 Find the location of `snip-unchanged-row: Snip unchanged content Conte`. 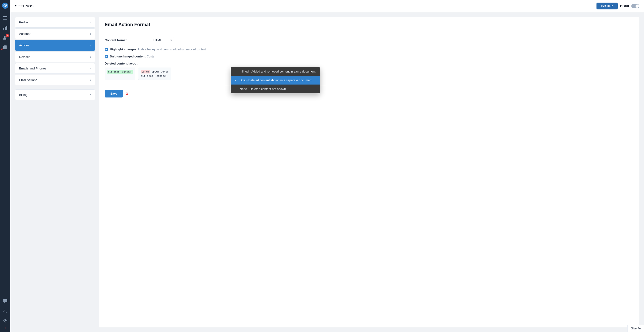

snip-unchanged-row: Snip unchanged content Conte is located at coordinates (369, 57).